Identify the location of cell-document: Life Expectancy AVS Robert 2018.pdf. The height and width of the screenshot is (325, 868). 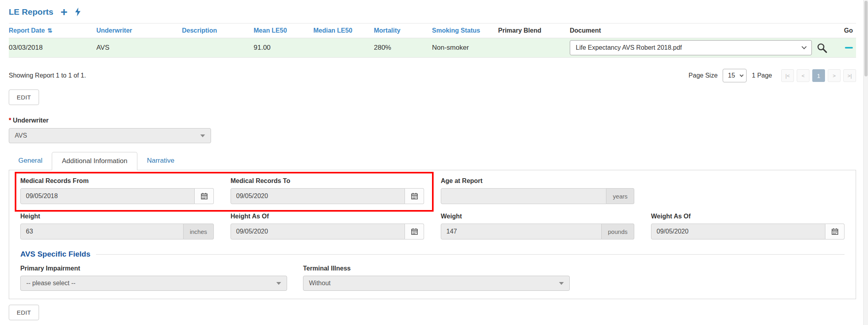
(700, 48).